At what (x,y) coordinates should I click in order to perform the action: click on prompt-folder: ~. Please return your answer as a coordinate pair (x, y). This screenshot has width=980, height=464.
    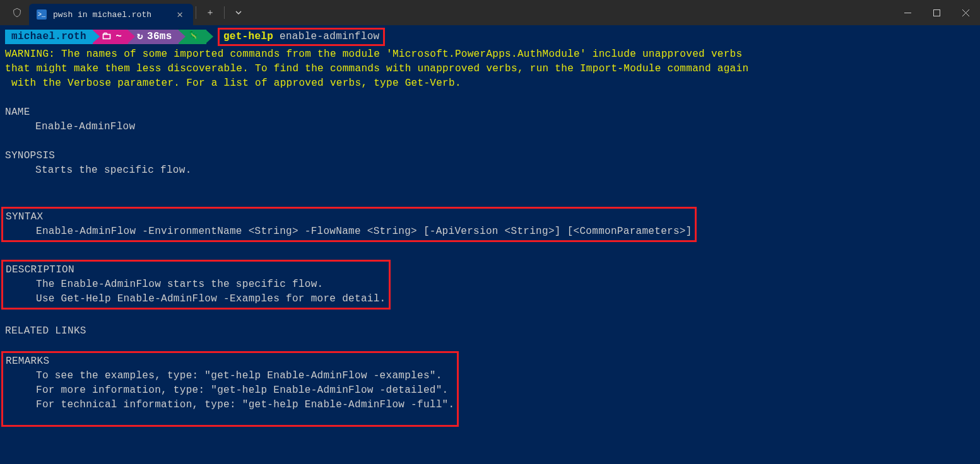
    Looking at the image, I should click on (119, 37).